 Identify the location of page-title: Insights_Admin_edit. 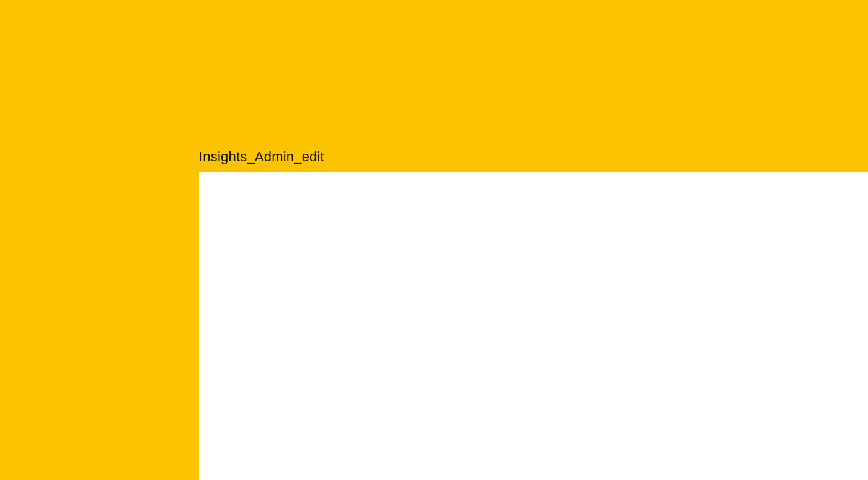
(262, 157).